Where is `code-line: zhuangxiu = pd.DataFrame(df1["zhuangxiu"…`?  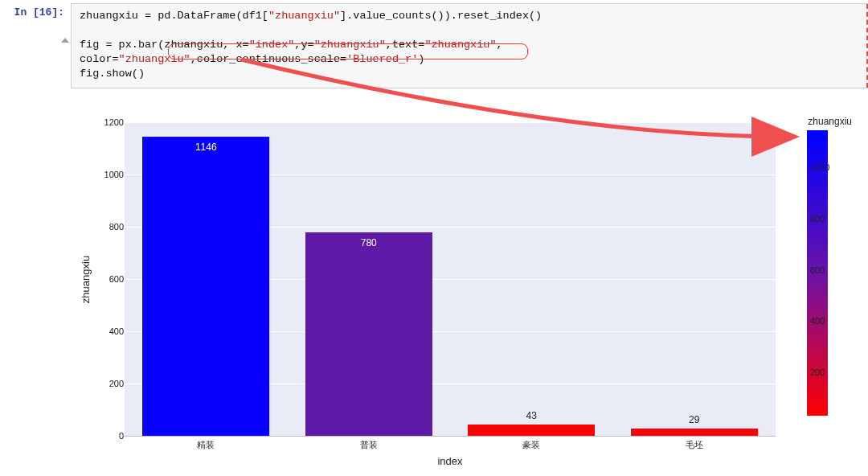
code-line: zhuangxiu = pd.DataFrame(df1["zhuangxiu"… is located at coordinates (471, 16).